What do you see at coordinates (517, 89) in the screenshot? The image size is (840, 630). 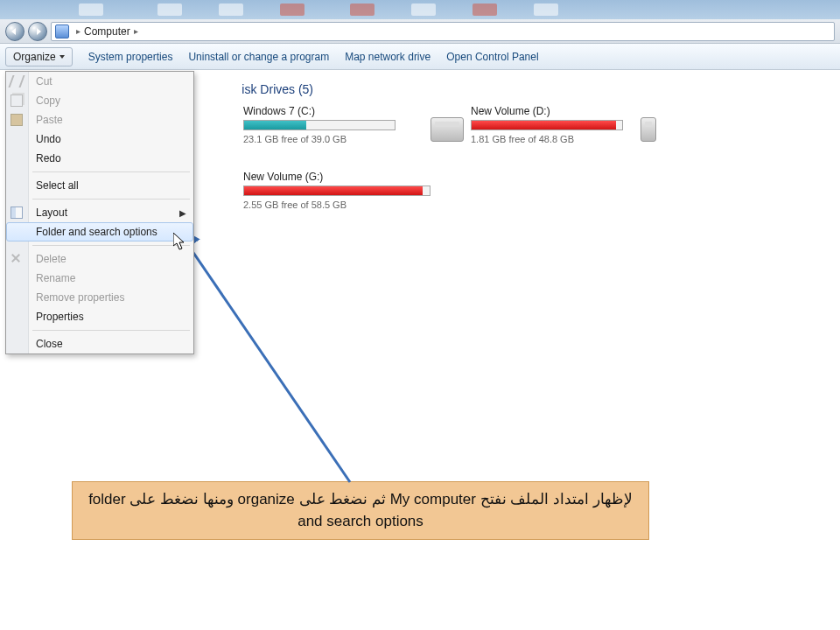 I see `section-hard-disk-drives: Hard Disk Drives (5)` at bounding box center [517, 89].